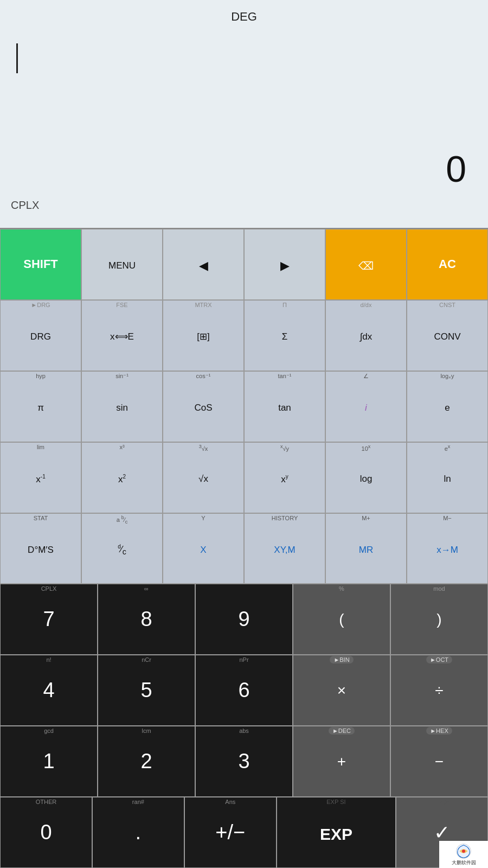 The width and height of the screenshot is (488, 868). Describe the element at coordinates (203, 549) in the screenshot. I see `x-var-button: Y X` at that location.